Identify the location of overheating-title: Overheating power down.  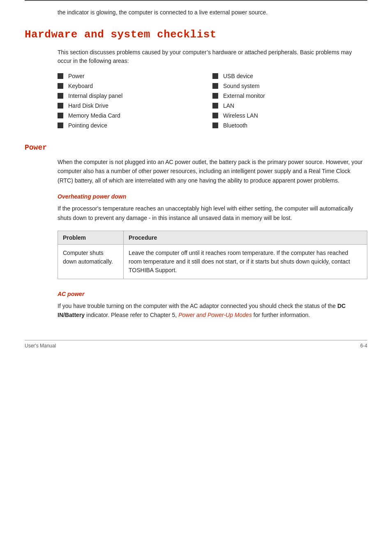
(212, 197).